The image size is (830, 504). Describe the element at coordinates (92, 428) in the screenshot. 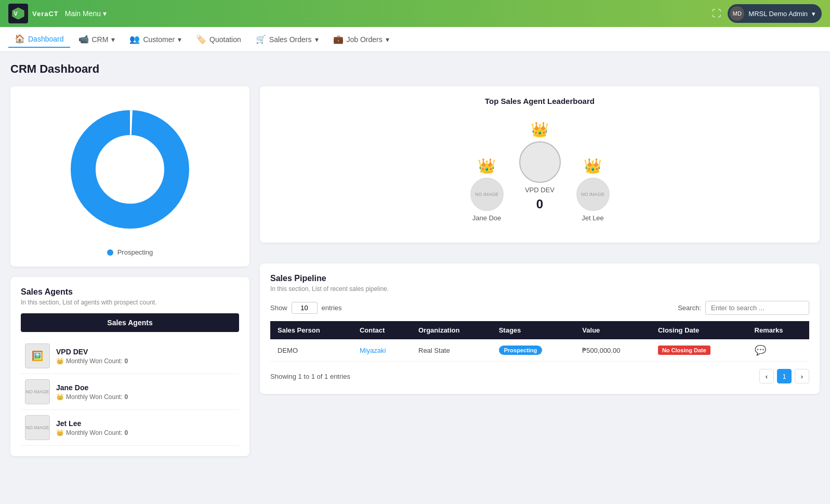

I see `agent-info: Jet Lee 👑 Monthly Won Count: 0` at that location.